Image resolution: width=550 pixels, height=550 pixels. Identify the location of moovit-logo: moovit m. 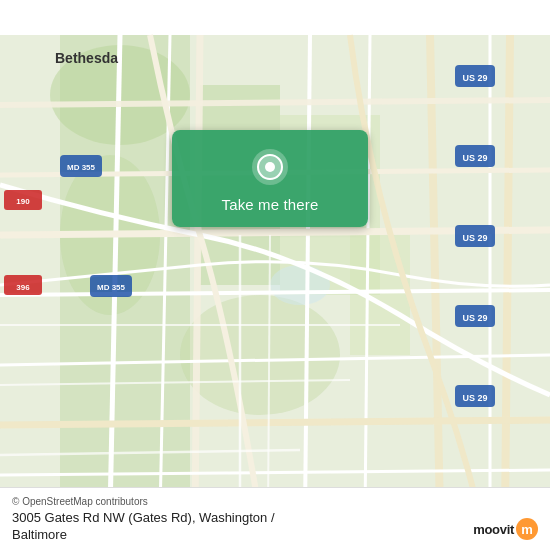
(506, 529).